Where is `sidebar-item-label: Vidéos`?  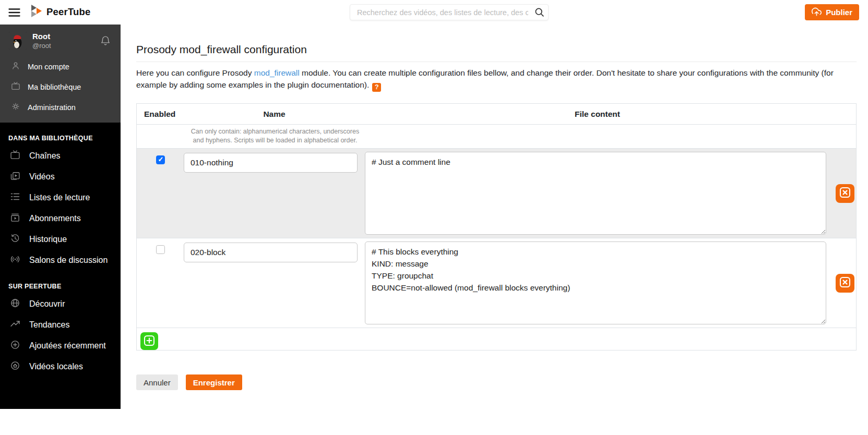 sidebar-item-label: Vidéos is located at coordinates (42, 177).